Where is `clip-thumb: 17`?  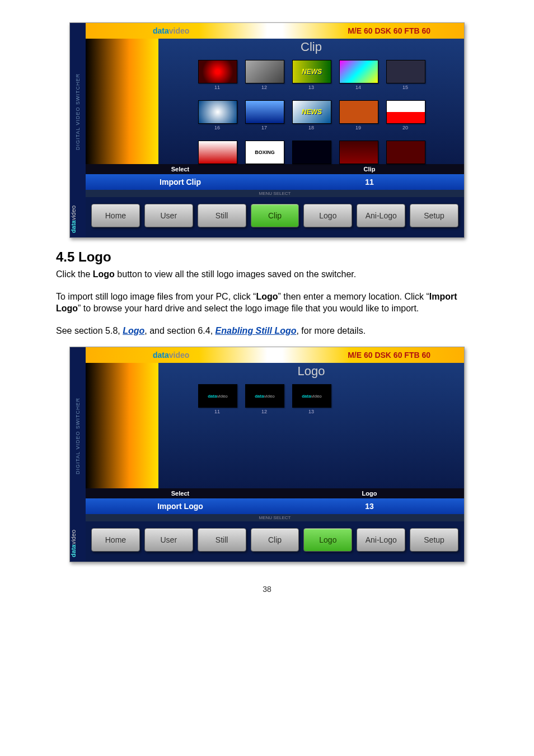 clip-thumb: 17 is located at coordinates (264, 115).